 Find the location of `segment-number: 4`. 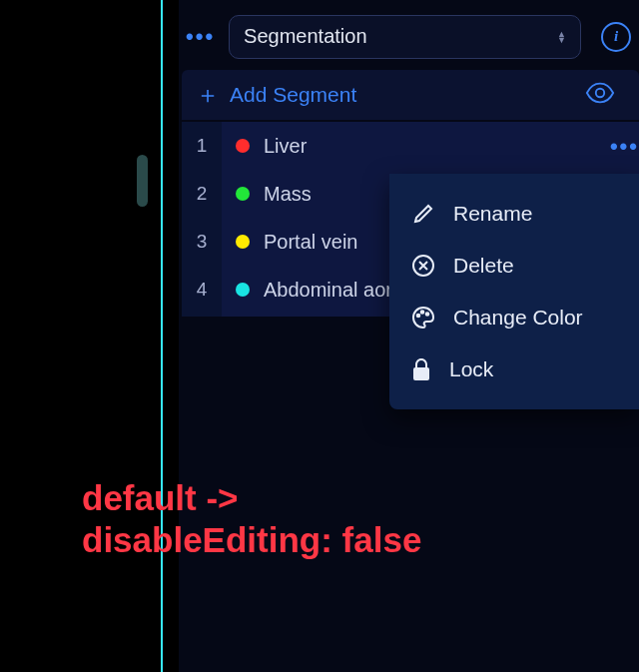

segment-number: 4 is located at coordinates (202, 290).